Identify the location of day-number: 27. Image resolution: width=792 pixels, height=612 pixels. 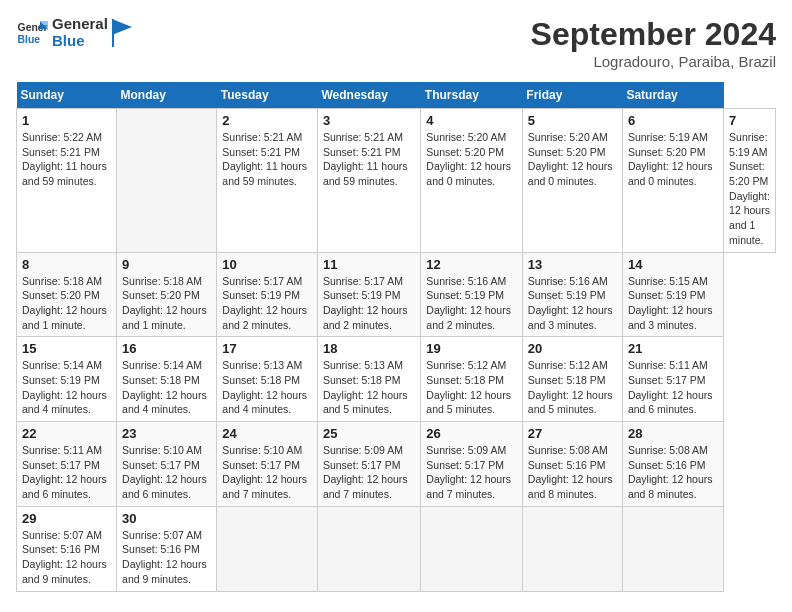
(572, 434).